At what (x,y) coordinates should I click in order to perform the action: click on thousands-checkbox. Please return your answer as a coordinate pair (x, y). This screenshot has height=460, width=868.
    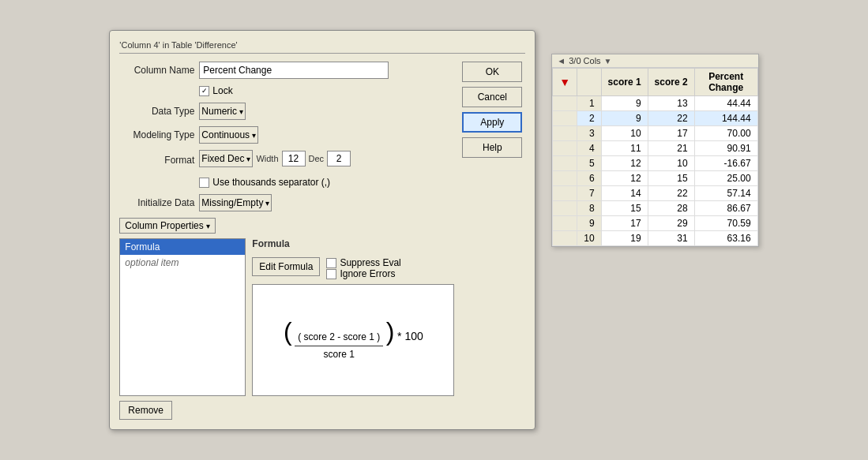
    Looking at the image, I should click on (204, 183).